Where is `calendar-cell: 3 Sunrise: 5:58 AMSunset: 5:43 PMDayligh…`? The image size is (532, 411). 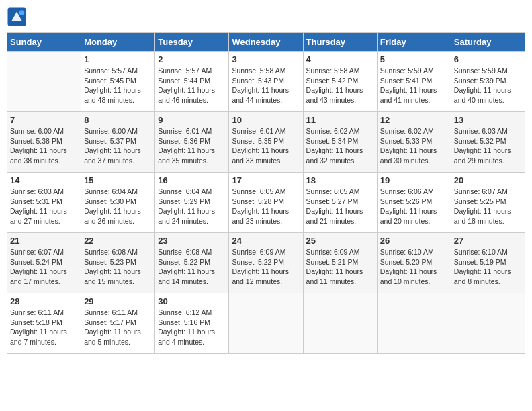 calendar-cell: 3 Sunrise: 5:58 AMSunset: 5:43 PMDayligh… is located at coordinates (266, 82).